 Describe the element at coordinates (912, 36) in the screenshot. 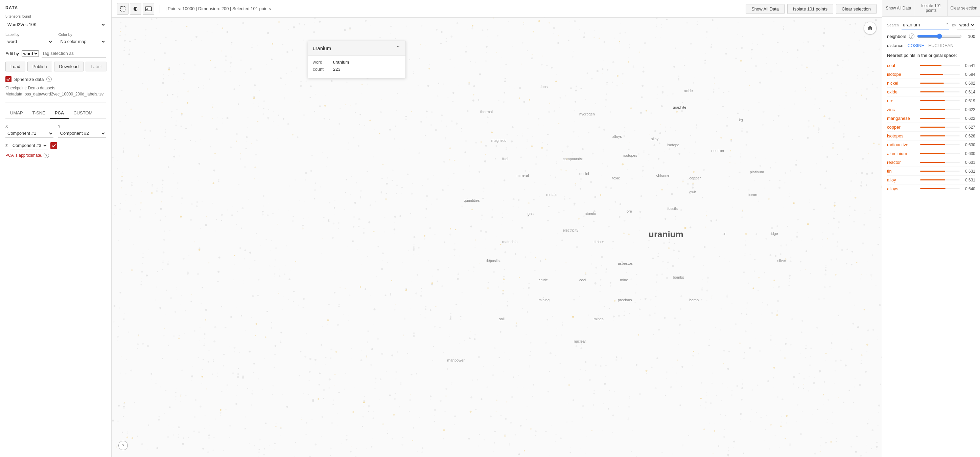

I see `neighbors-help-icon: ?` at that location.